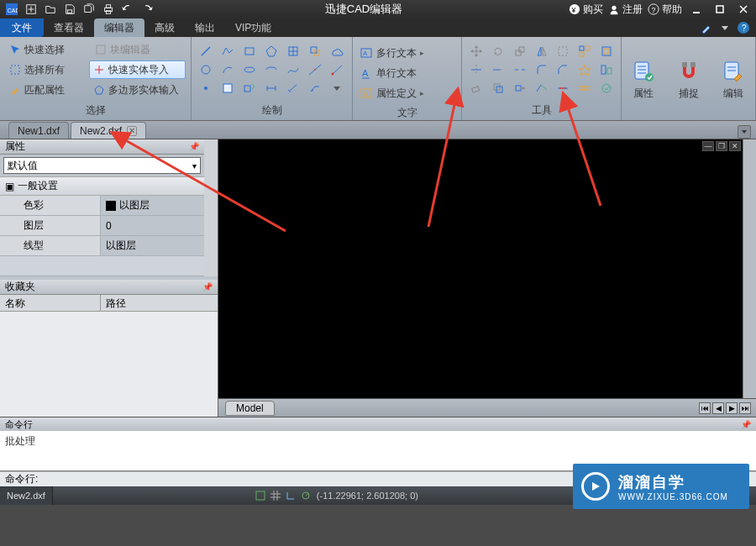 Image resolution: width=756 pixels, height=546 pixels. I want to click on trim-icon, so click(476, 70).